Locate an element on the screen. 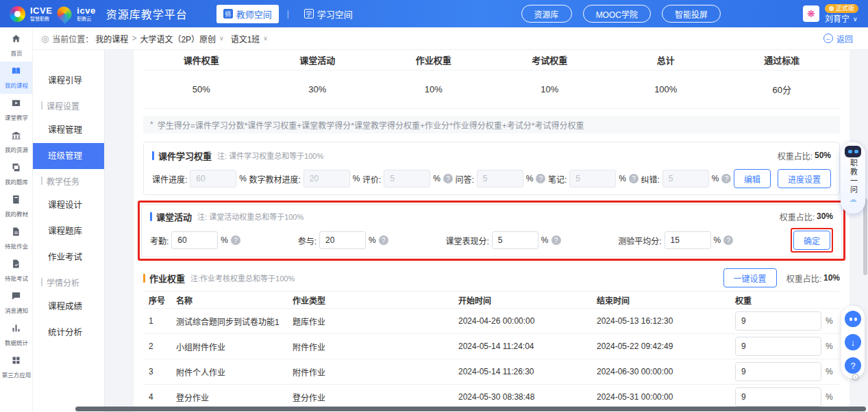 Image resolution: width=868 pixels, height=412 pixels. row-no: 1 is located at coordinates (160, 321).